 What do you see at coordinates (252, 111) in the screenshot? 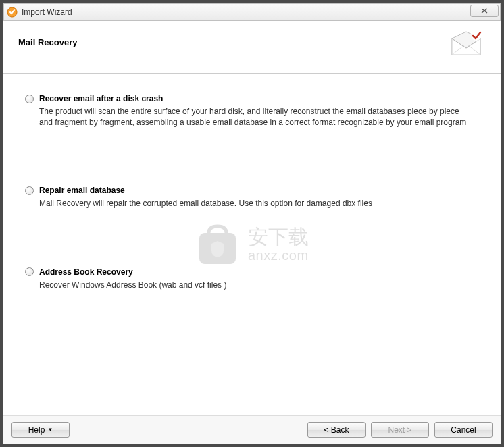
I see `option-recover-crash: Recover email after a disk crash The pro…` at bounding box center [252, 111].